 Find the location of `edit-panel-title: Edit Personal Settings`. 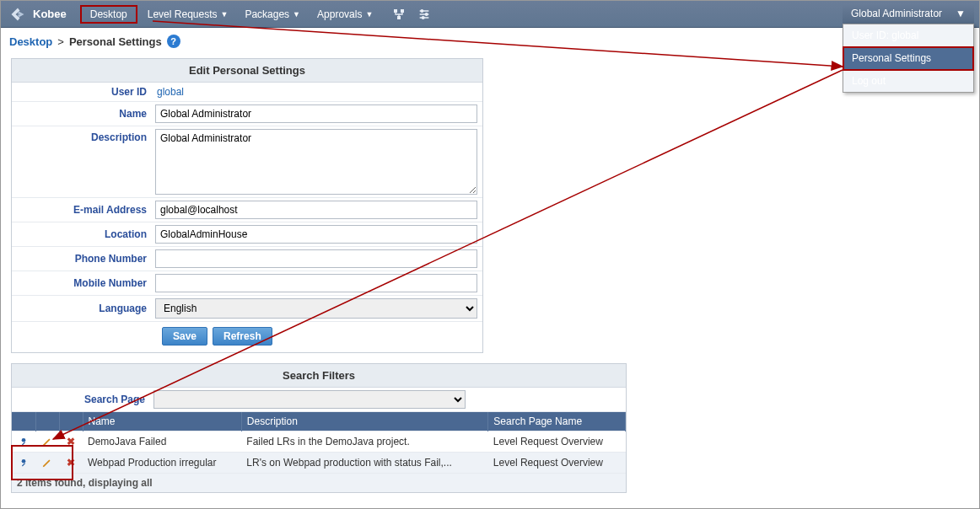

edit-panel-title: Edit Personal Settings is located at coordinates (247, 71).